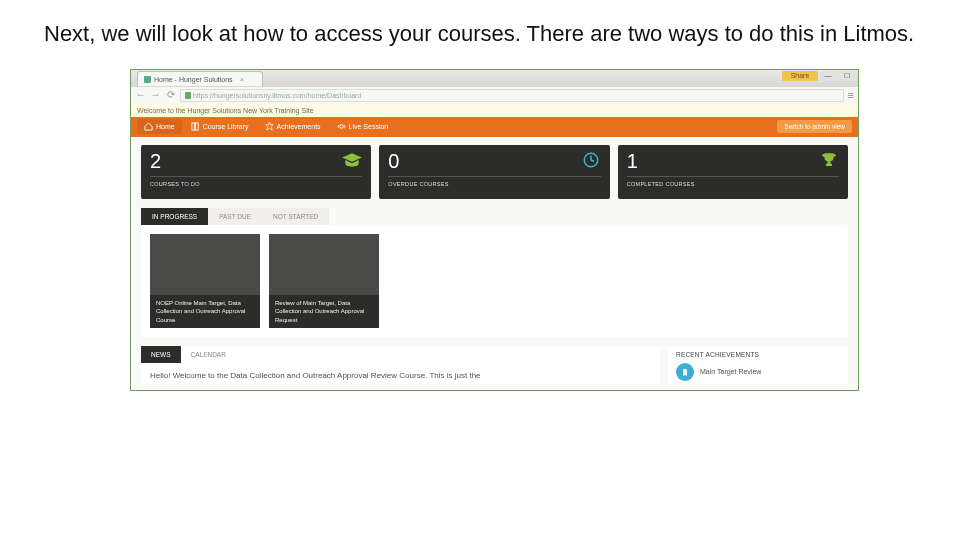  Describe the element at coordinates (256, 184) in the screenshot. I see `stat-label: COURSES TO DO` at that location.